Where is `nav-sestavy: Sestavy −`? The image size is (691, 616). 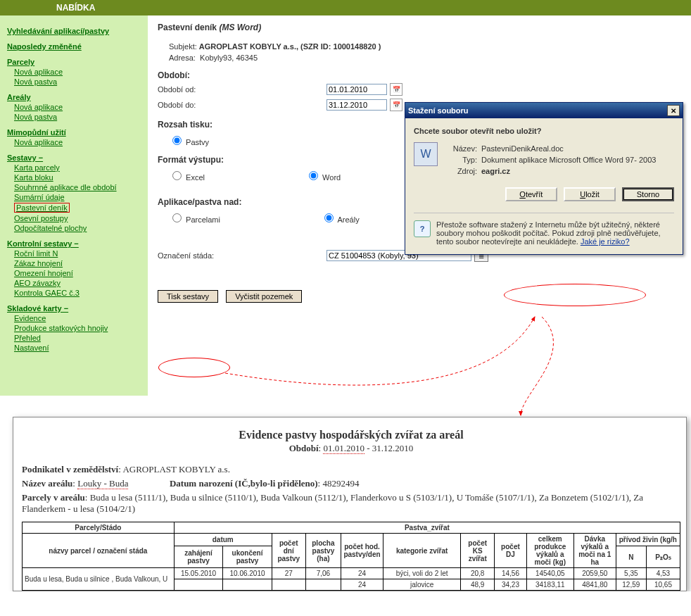 nav-sestavy: Sestavy − is located at coordinates (25, 158).